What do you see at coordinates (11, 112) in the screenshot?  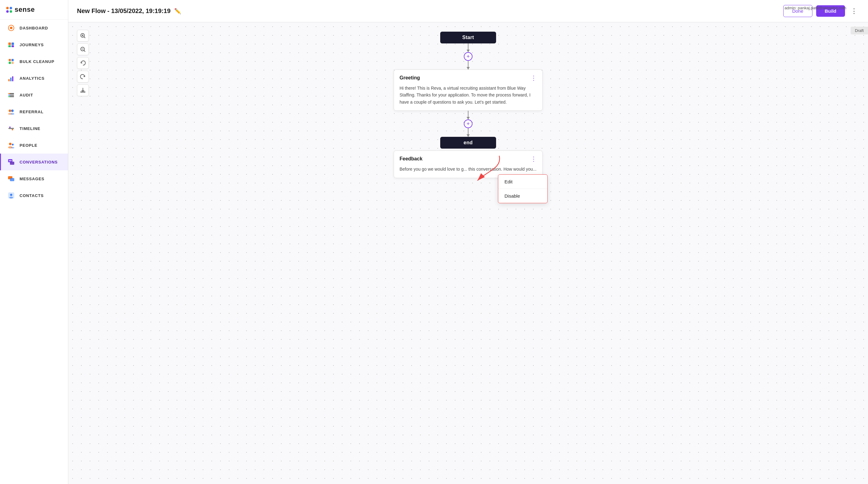 I see `referral-icon` at bounding box center [11, 112].